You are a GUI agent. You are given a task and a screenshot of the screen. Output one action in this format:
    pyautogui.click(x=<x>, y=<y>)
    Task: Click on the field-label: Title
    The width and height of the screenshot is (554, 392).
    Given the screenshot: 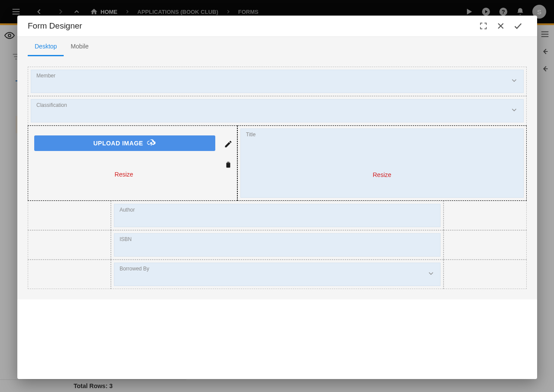 What is the action you would take?
    pyautogui.click(x=382, y=135)
    